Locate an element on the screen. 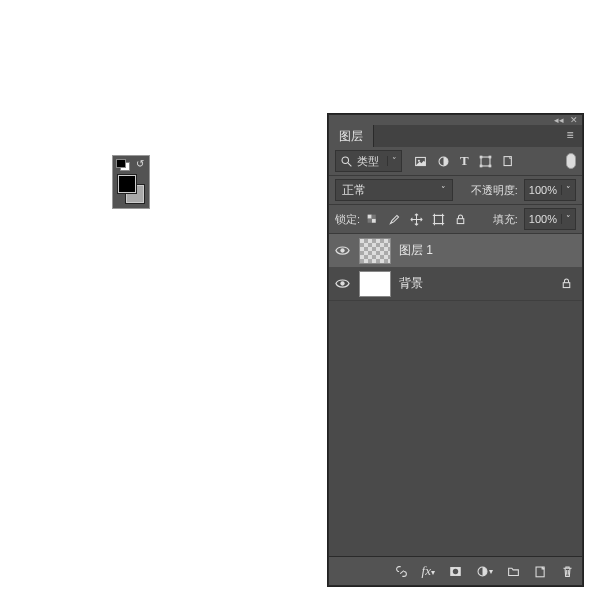 The height and width of the screenshot is (614, 612). filter-smartobject-icon is located at coordinates (508, 162).